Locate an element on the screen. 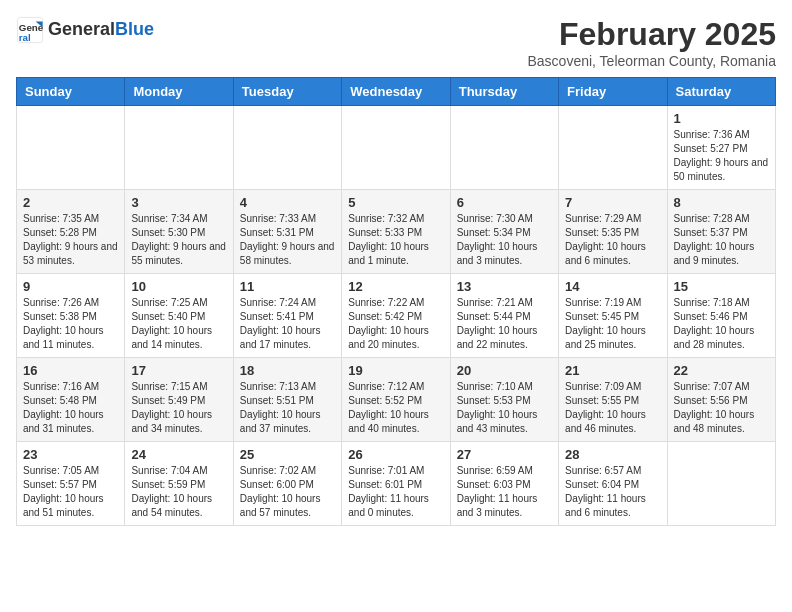  page-header: Gene ral GeneralBlue February 2025 Basco… is located at coordinates (396, 42).